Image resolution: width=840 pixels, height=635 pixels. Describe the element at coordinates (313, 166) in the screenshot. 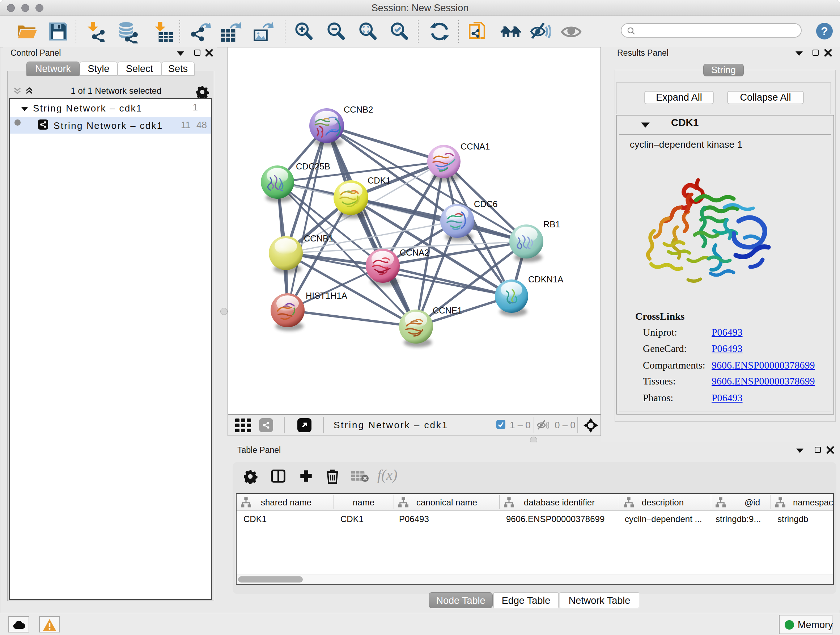

I see `svg-text: CDC25B` at that location.